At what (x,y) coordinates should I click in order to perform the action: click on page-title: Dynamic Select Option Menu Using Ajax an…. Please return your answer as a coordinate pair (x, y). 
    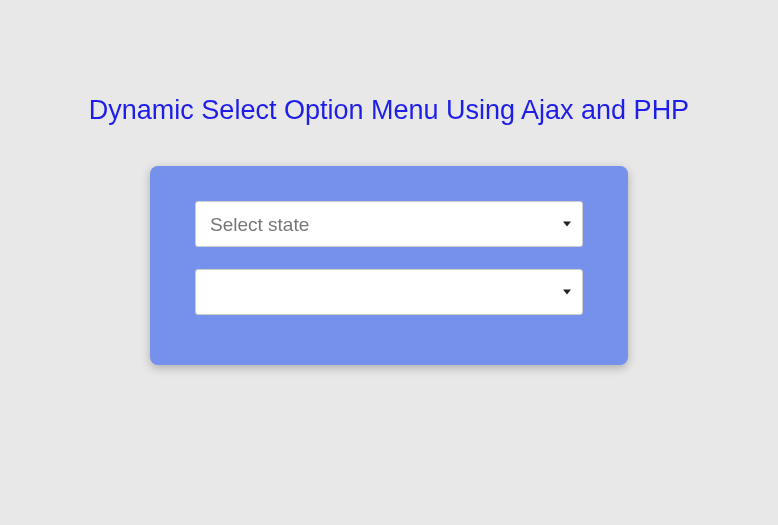
    Looking at the image, I should click on (389, 110).